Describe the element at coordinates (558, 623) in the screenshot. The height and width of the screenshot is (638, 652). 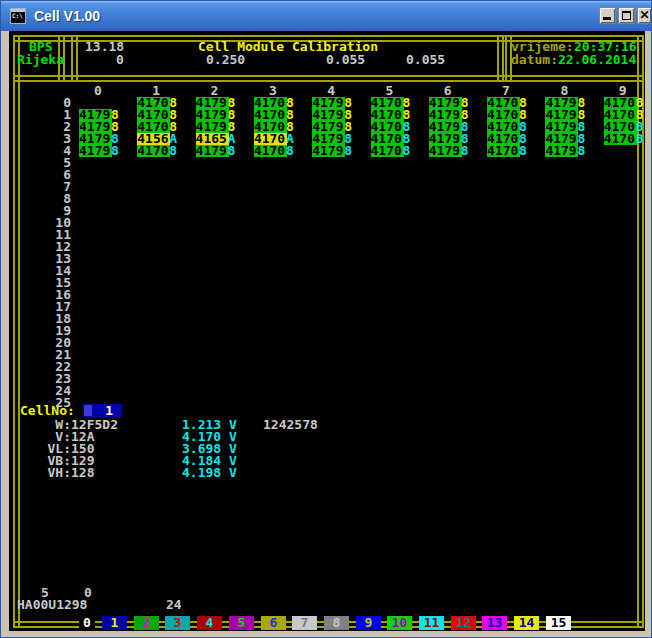
I see `legend-swatch-15: 15` at that location.